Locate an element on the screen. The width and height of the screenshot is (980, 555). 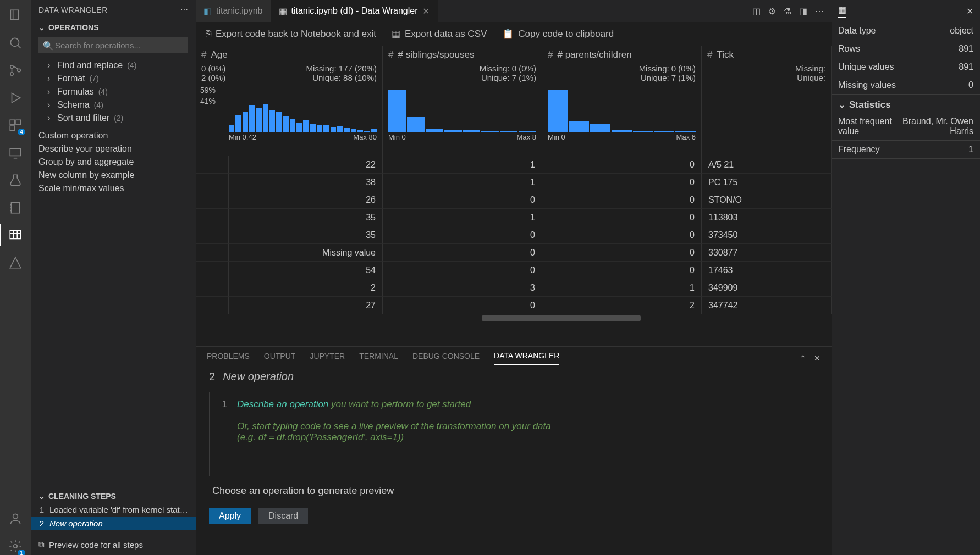
operation-category: ›Sort and filter (2) is located at coordinates (113, 118).